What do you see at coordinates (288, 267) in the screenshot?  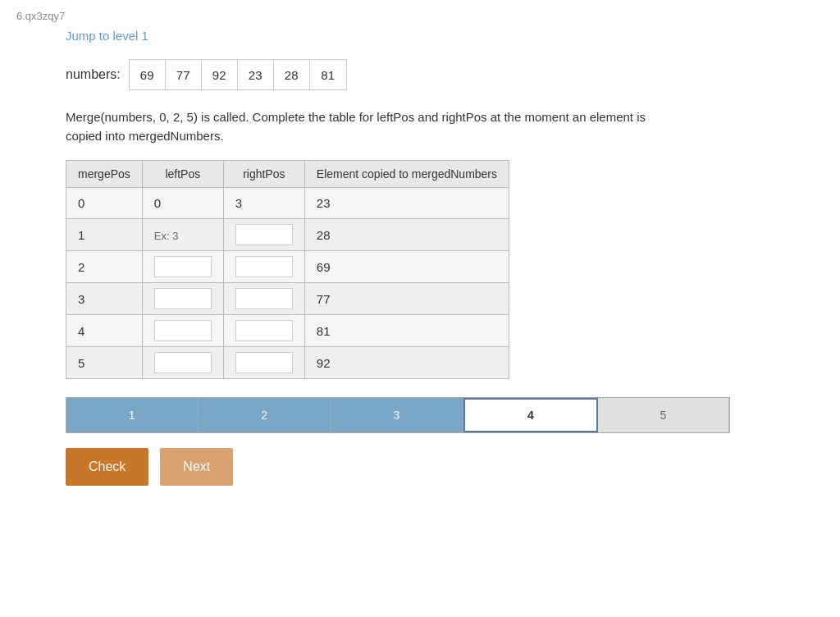 I see `table-row: 269` at bounding box center [288, 267].